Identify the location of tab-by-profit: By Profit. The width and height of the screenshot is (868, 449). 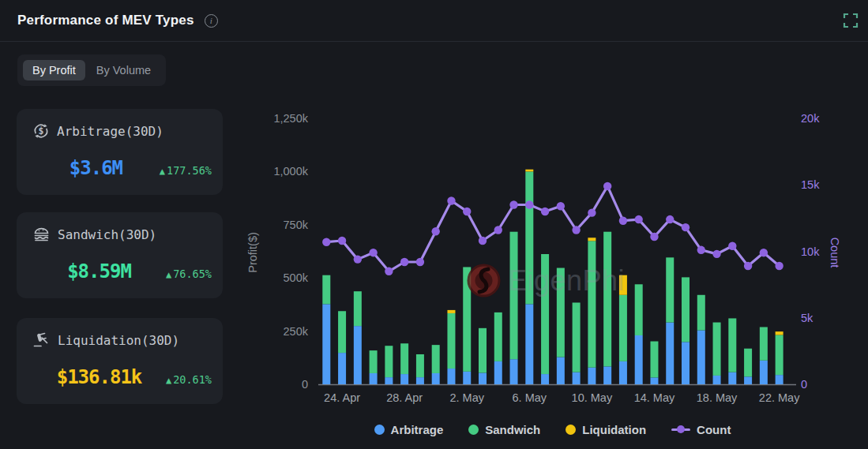
(54, 70).